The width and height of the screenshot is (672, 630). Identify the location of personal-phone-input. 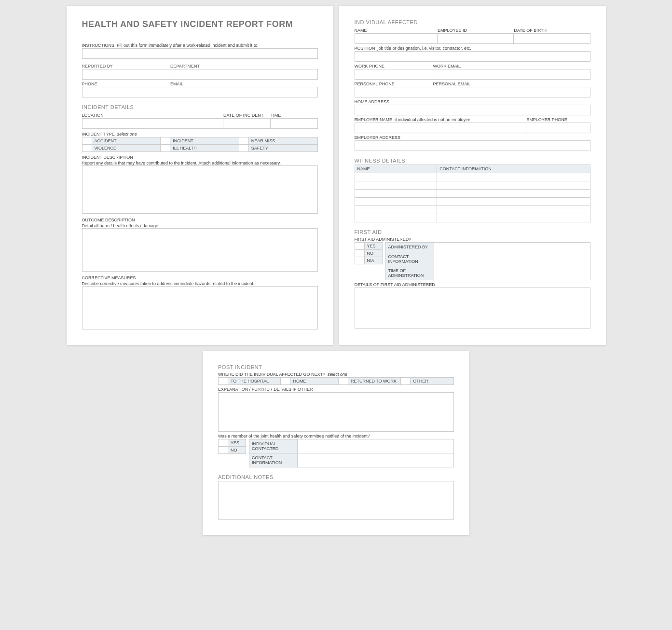
(394, 92).